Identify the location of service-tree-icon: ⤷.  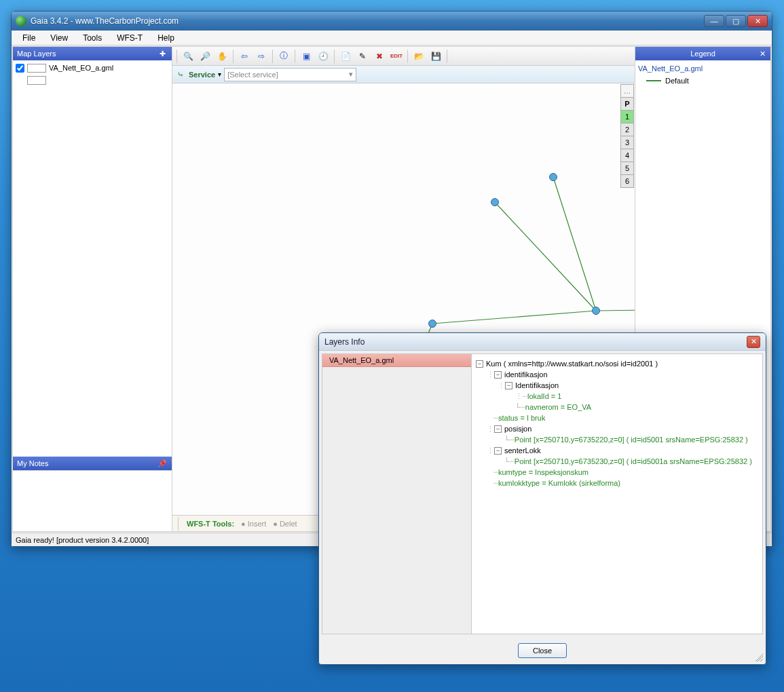
(181, 75).